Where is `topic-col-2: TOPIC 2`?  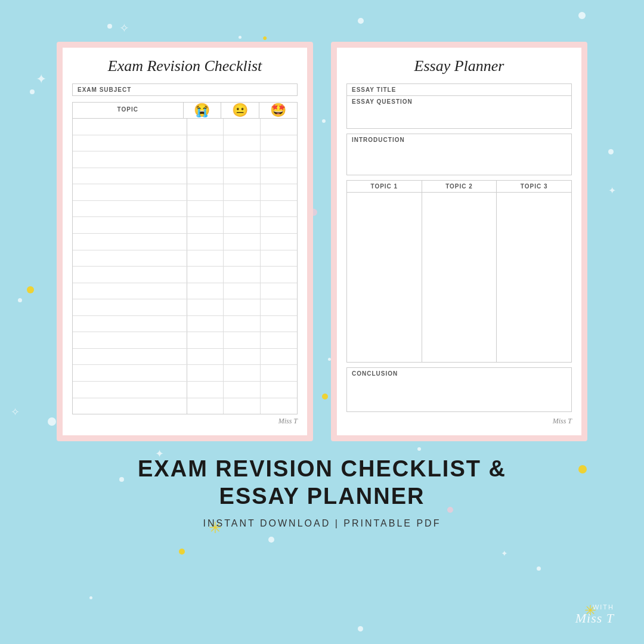
topic-col-2: TOPIC 2 is located at coordinates (460, 271).